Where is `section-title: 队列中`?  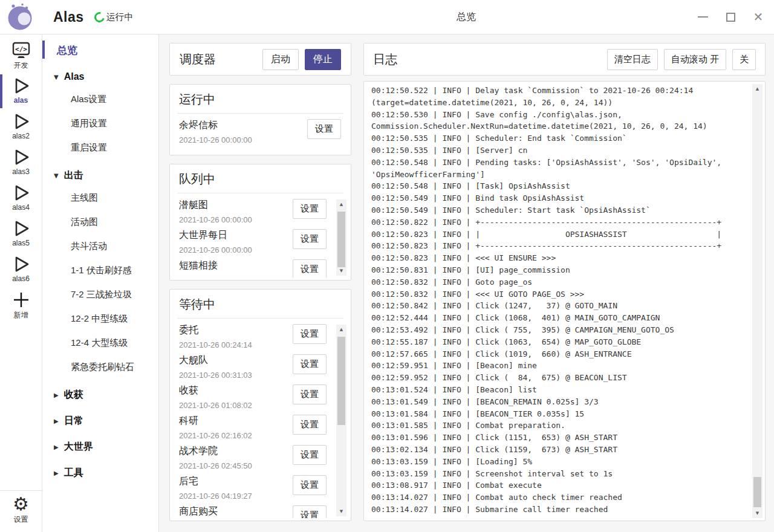 section-title: 队列中 is located at coordinates (260, 179).